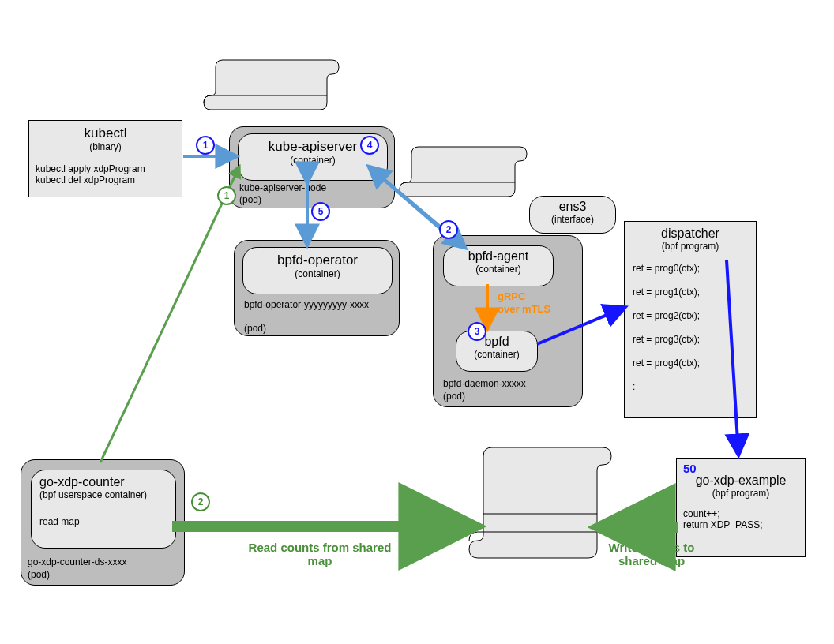  Describe the element at coordinates (106, 147) in the screenshot. I see `kubectl-sub: (binary)` at that location.